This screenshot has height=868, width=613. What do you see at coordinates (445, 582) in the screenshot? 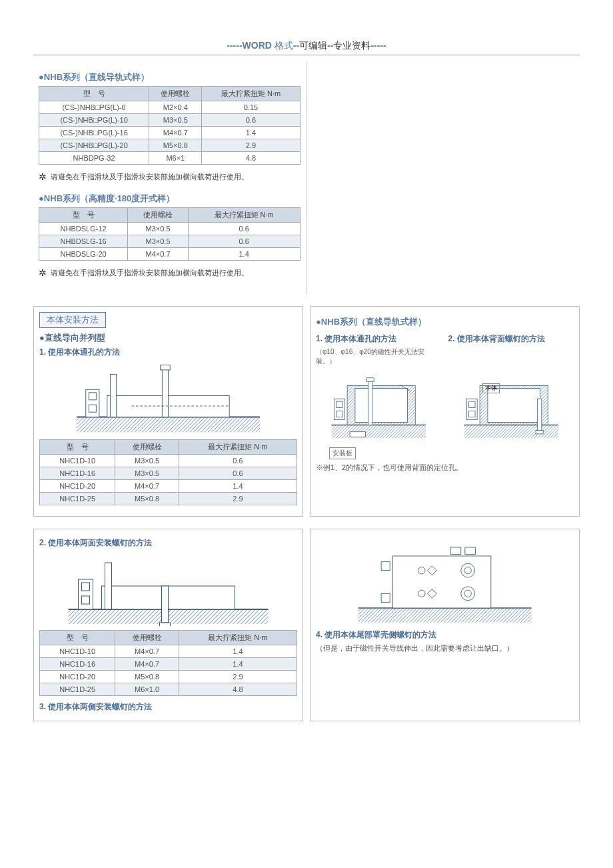
I see `diagram-right3` at bounding box center [445, 582].